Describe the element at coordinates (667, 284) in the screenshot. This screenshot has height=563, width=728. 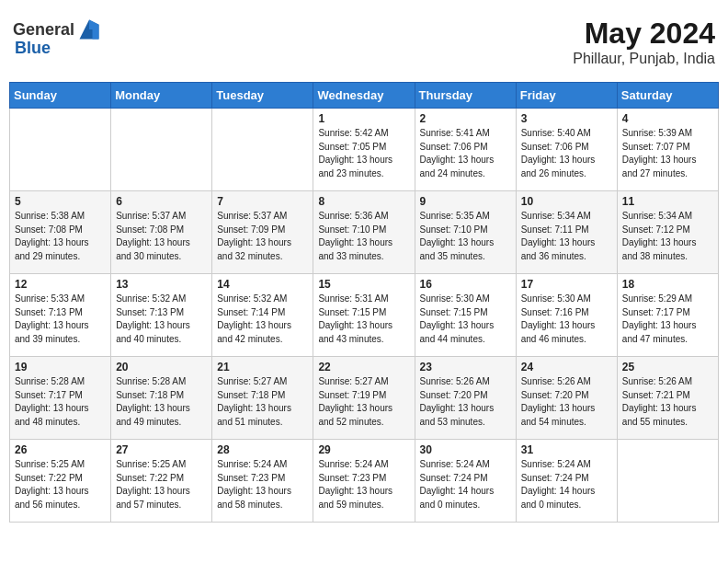
I see `day-number: 18` at that location.